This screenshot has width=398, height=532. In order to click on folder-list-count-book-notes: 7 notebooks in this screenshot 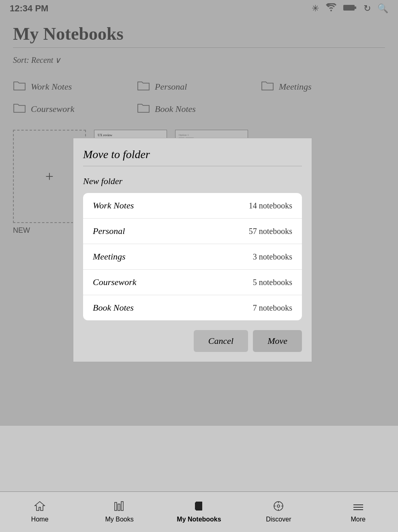, I will do `click(272, 308)`.